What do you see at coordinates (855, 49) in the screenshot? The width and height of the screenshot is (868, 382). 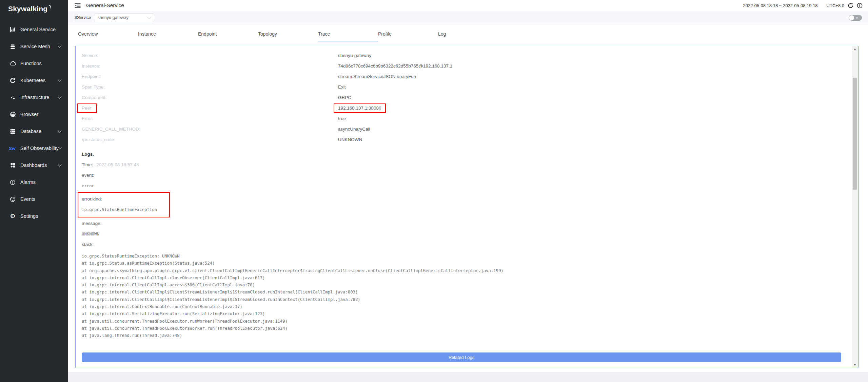 I see `scroll-up-icon: ▲` at bounding box center [855, 49].